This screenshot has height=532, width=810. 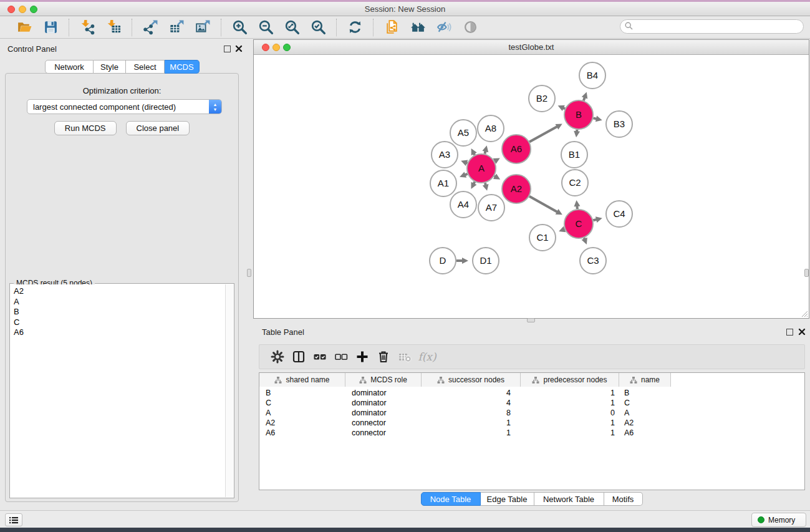 I want to click on table-row: Cdominator41C, so click(x=532, y=404).